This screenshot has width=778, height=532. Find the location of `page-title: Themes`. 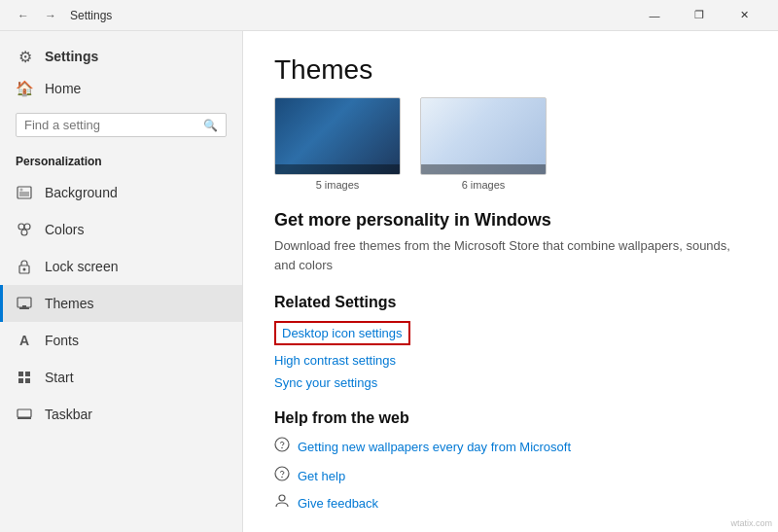

page-title: Themes is located at coordinates (511, 70).